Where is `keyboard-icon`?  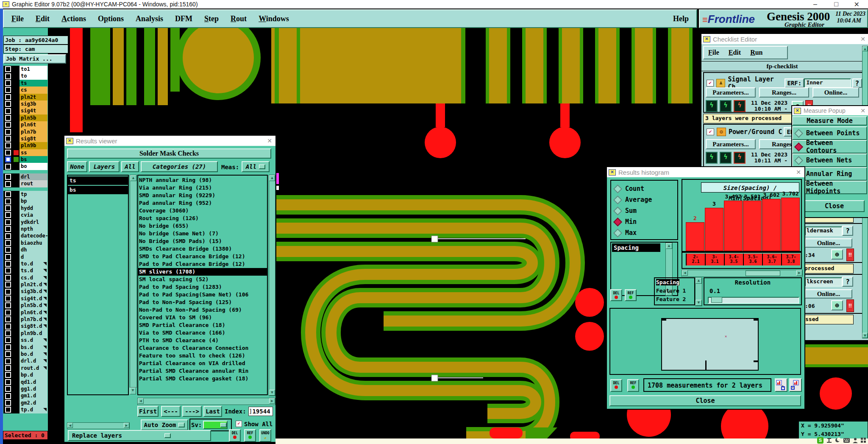 keyboard-icon is located at coordinates (847, 440).